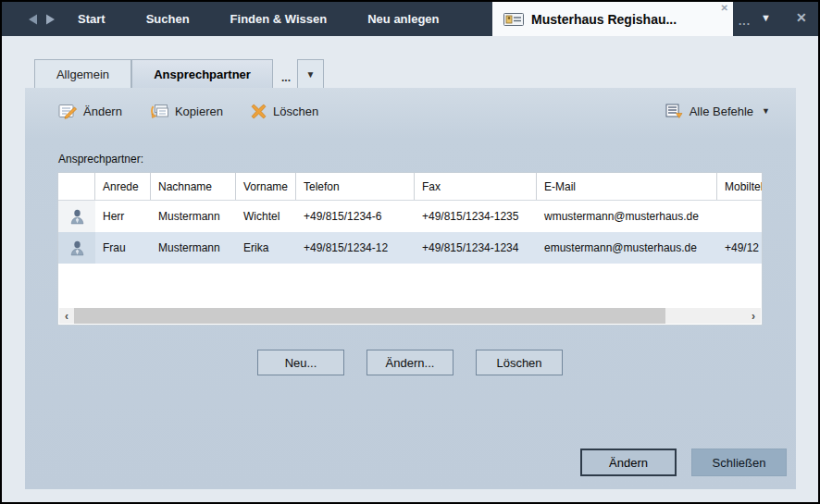 This screenshot has height=504, width=820. Describe the element at coordinates (613, 18) in the screenshot. I see `document-tab-musterhaus: Musterhaus Regishau... ✕` at that location.